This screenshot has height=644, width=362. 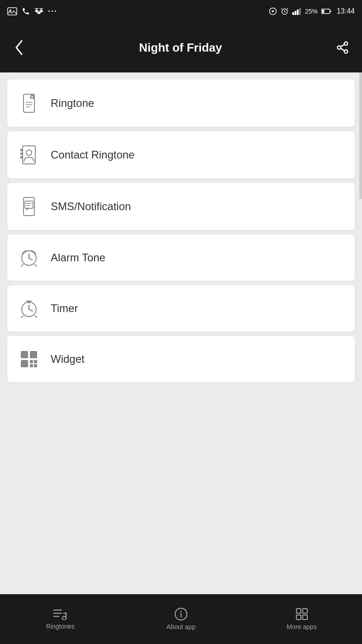 I want to click on sms-notification-item: SMS/Notification, so click(x=181, y=207).